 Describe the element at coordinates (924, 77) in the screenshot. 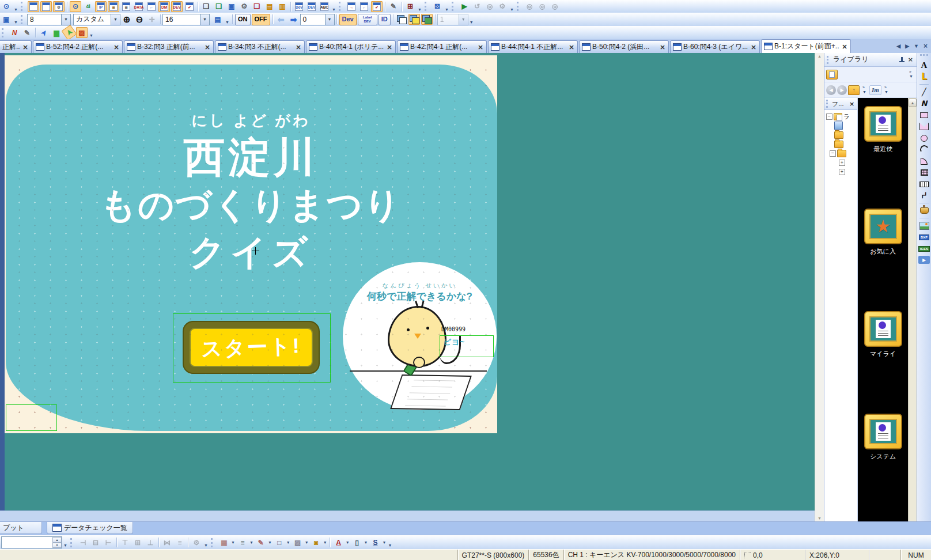

I see `logo-text-tool-icon: L` at that location.